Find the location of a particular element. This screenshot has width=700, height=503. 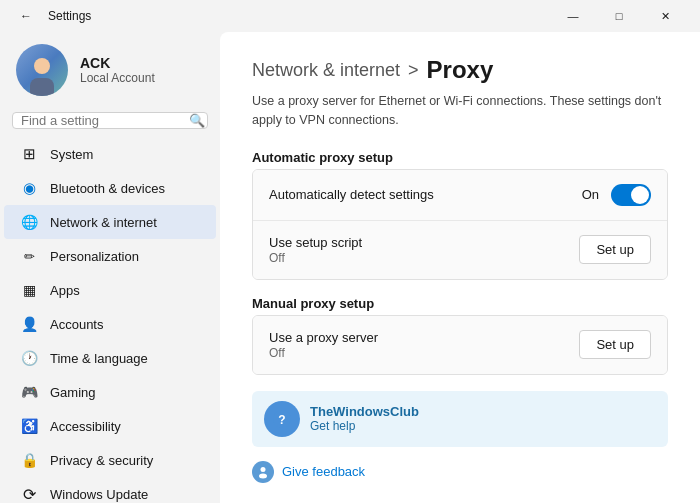

network-icon: 🌐 is located at coordinates (29, 222).